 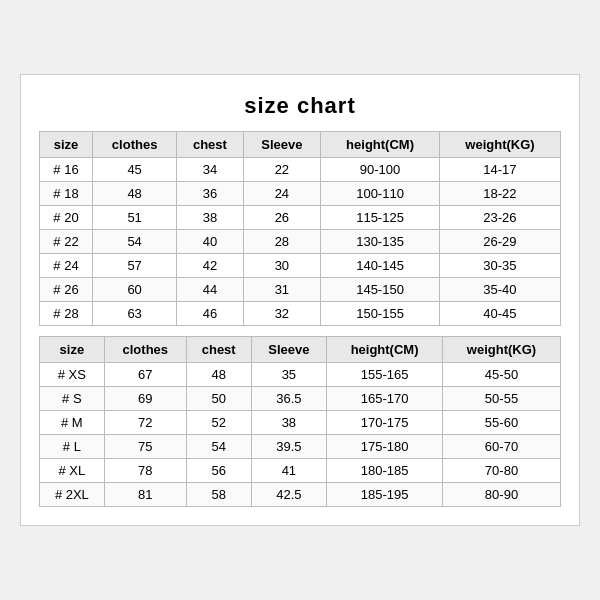 I want to click on table-row: # XL785641180-18570-80, so click(x=300, y=471).